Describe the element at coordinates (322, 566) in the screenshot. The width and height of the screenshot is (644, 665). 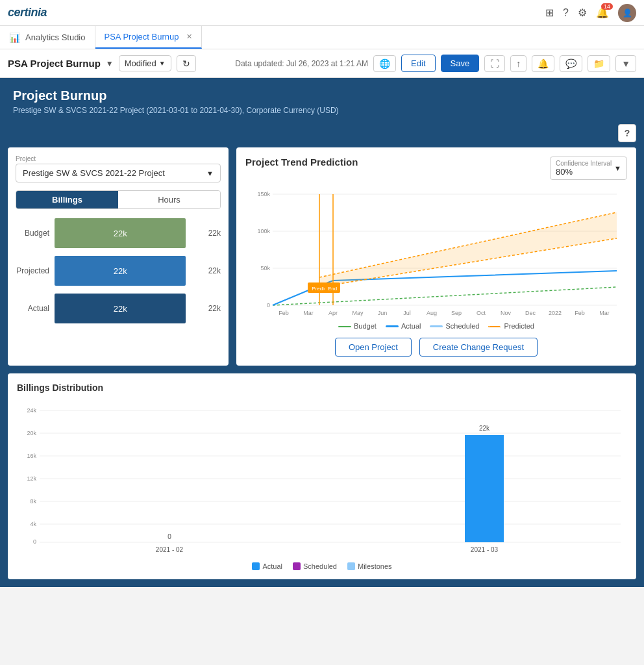
I see `distribution-legend: Actual Scheduled Milestones` at that location.